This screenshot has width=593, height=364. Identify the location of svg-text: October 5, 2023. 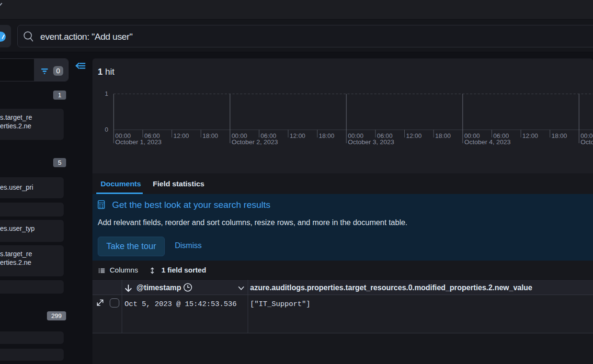
(587, 142).